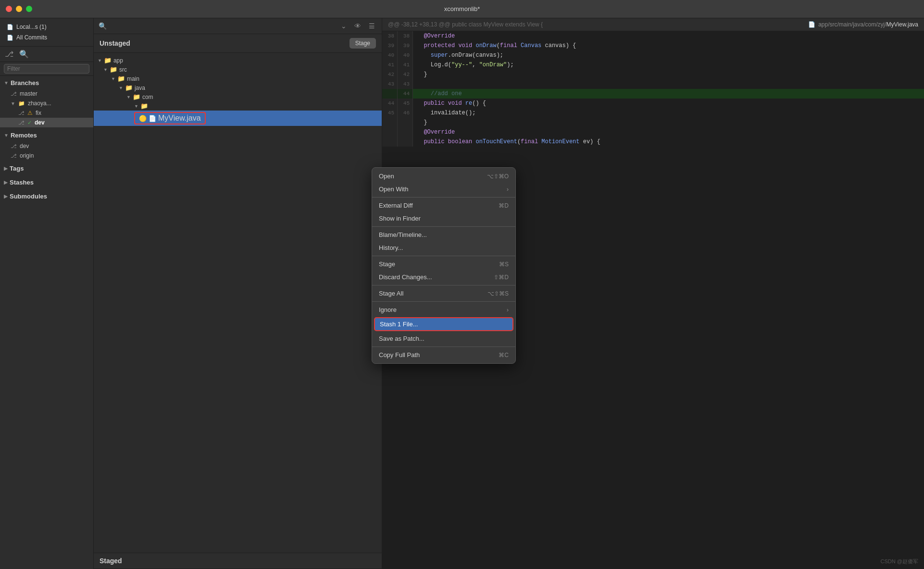 The width and height of the screenshot is (924, 569). What do you see at coordinates (498, 294) in the screenshot?
I see `menu-shortcut-stage-all: ⌥⇧⌘S` at bounding box center [498, 294].